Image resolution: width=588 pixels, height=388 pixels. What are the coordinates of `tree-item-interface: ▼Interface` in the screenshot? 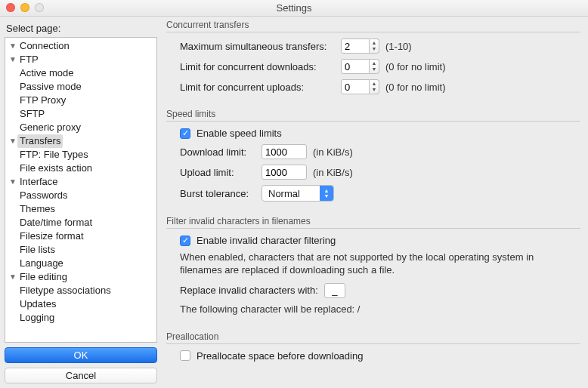 It's located at (81, 182).